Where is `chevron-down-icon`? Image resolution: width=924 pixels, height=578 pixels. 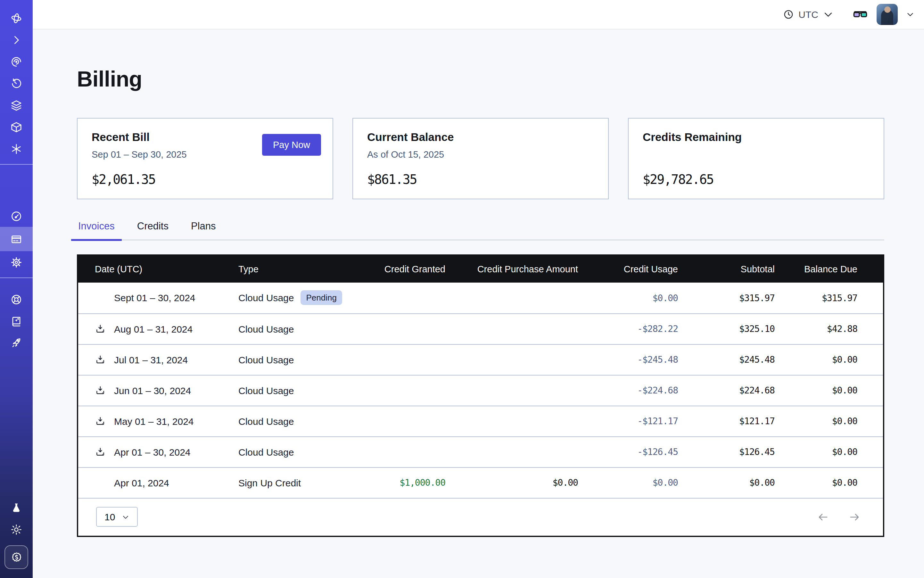 chevron-down-icon is located at coordinates (910, 15).